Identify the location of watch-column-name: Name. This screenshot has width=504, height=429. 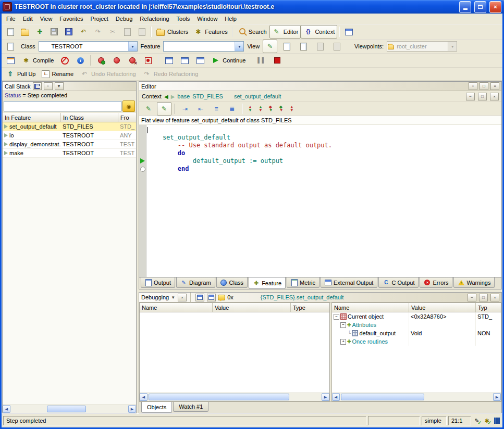
(176, 307).